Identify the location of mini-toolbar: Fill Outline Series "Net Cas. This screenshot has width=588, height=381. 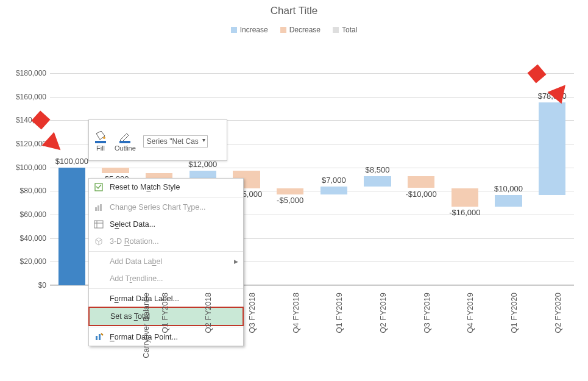
(158, 140).